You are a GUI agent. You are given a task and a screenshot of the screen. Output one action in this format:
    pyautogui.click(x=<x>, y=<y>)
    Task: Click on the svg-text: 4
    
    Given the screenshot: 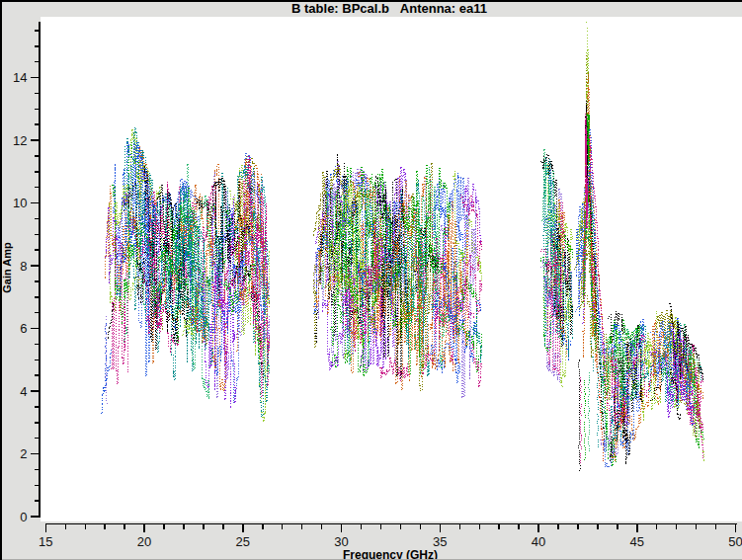 What is the action you would take?
    pyautogui.click(x=24, y=391)
    